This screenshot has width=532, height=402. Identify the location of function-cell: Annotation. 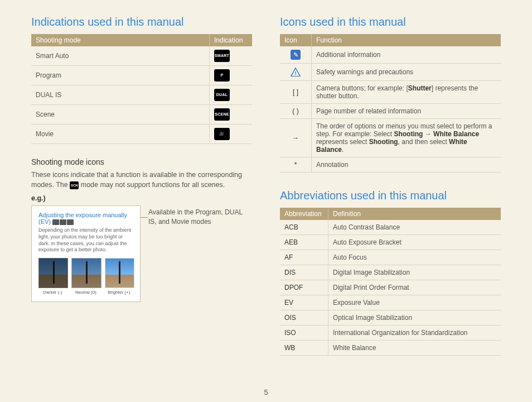
(407, 165).